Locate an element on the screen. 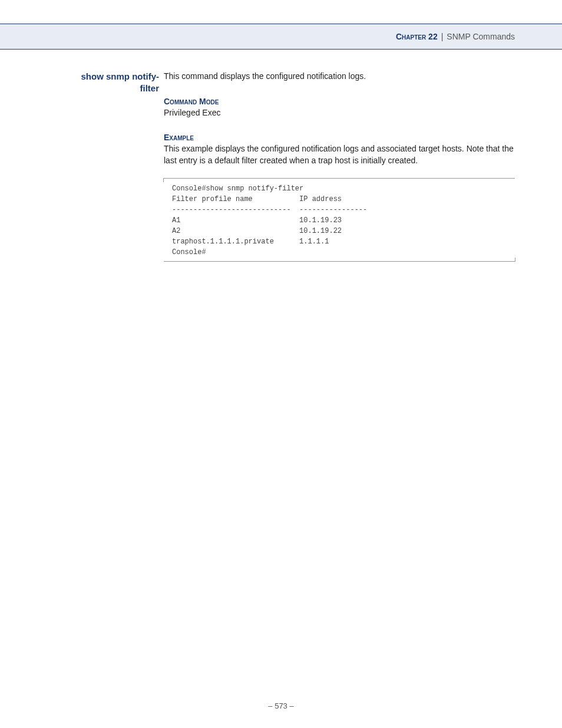  command-mode-heading: Command Mode is located at coordinates (339, 101).